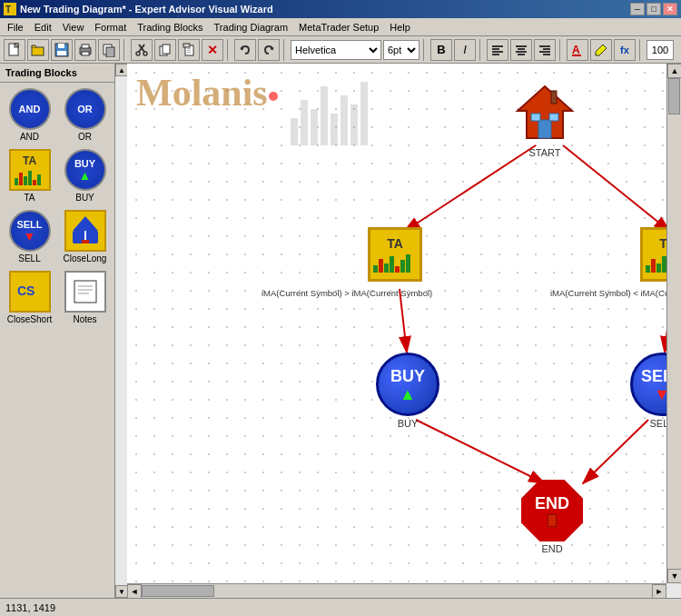 The height and width of the screenshot is (616, 681). I want to click on font-selector: Helvetica Arial Times New Roman, so click(336, 50).